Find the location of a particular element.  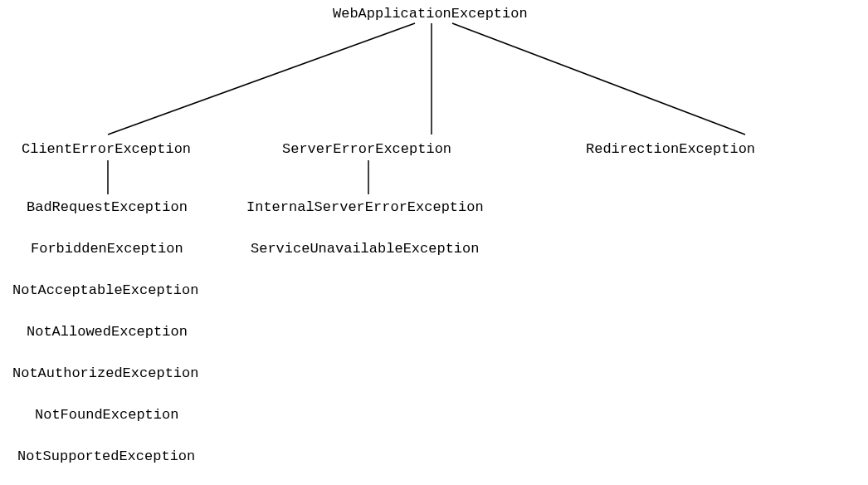

redirection-node: RedirectionException is located at coordinates (671, 149).